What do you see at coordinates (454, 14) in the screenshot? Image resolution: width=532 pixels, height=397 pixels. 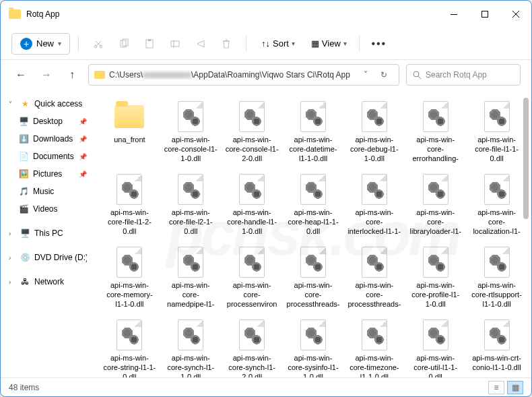 I see `minimize-button` at bounding box center [454, 14].